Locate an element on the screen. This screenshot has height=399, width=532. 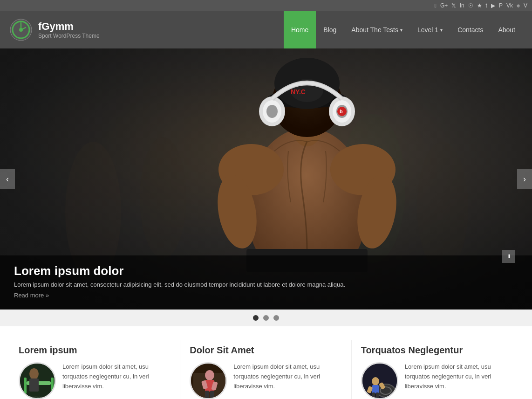
social-google: G+ is located at coordinates (444, 6).